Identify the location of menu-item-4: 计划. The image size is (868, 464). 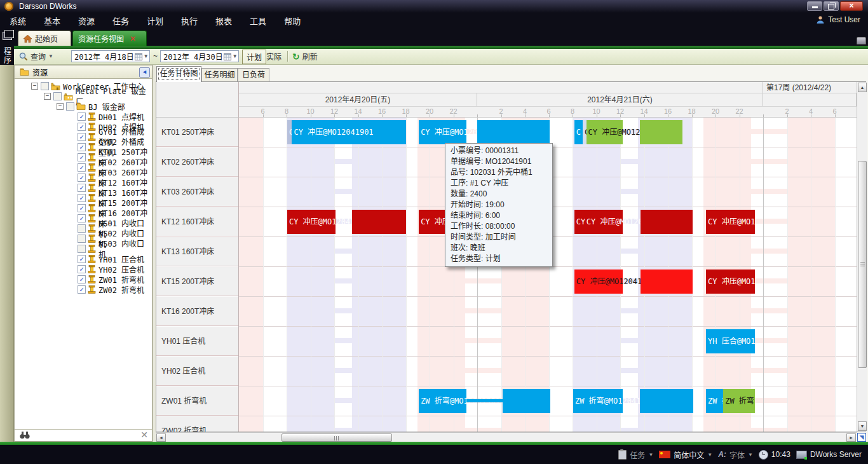
(155, 22).